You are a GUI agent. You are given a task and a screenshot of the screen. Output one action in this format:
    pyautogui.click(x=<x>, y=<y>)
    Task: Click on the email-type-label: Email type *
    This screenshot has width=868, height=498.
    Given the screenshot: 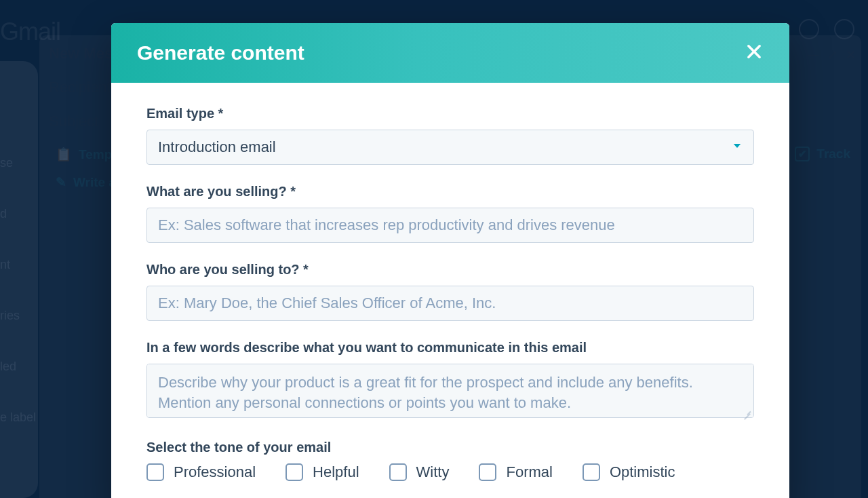 What is the action you would take?
    pyautogui.click(x=450, y=114)
    